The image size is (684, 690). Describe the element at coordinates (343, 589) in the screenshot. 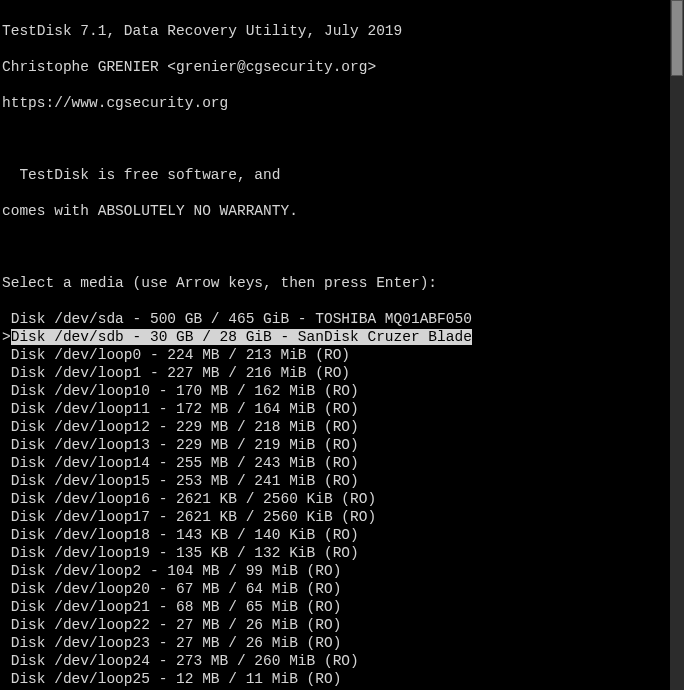

I see `disk-item: Disk /dev/loop20 - 67 MB / 64 MiB (RO)` at that location.